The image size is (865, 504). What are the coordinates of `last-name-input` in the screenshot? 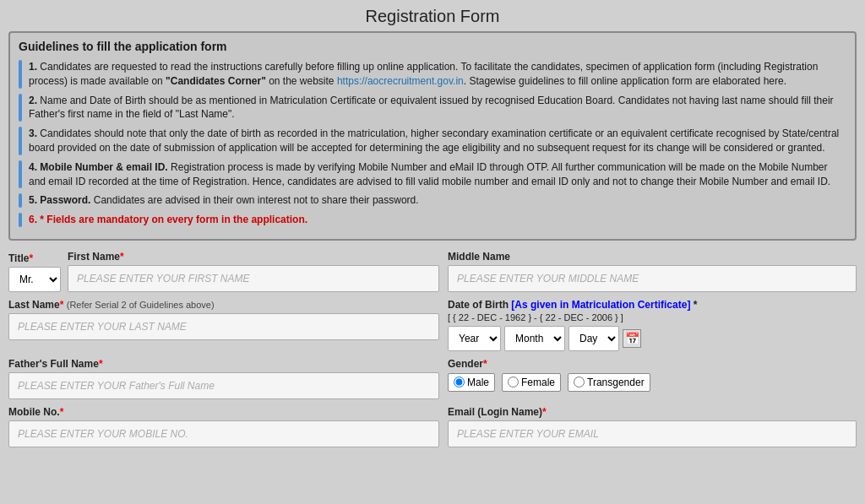 It's located at (224, 327).